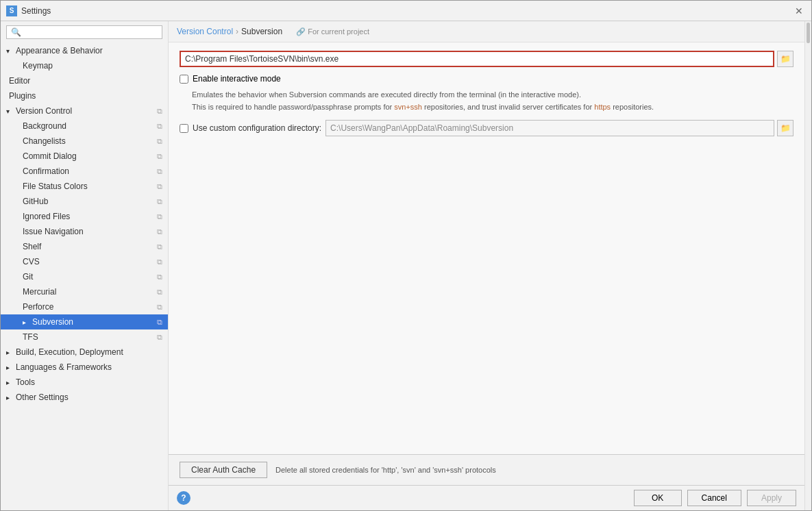 This screenshot has width=812, height=511. Describe the element at coordinates (84, 352) in the screenshot. I see `sidebar-item-build: ▸ Build, Execution, Deployment` at that location.